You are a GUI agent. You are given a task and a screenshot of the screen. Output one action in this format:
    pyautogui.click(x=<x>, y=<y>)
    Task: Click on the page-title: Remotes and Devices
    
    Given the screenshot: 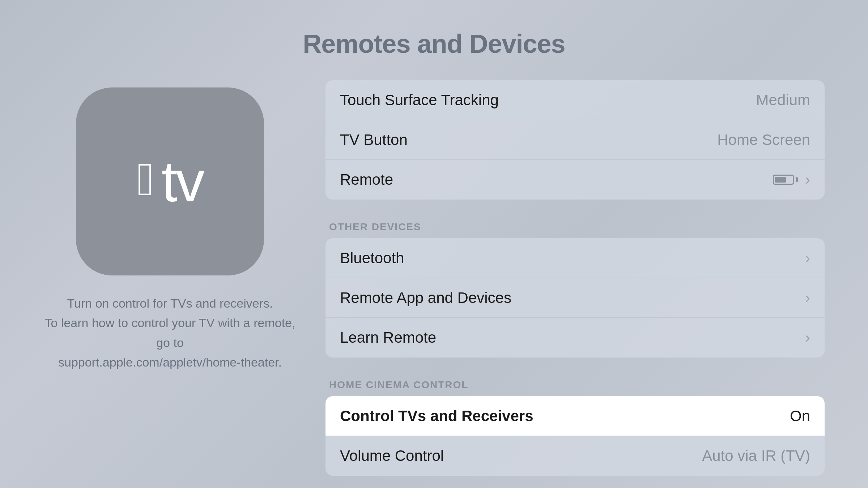 What is the action you would take?
    pyautogui.click(x=434, y=44)
    